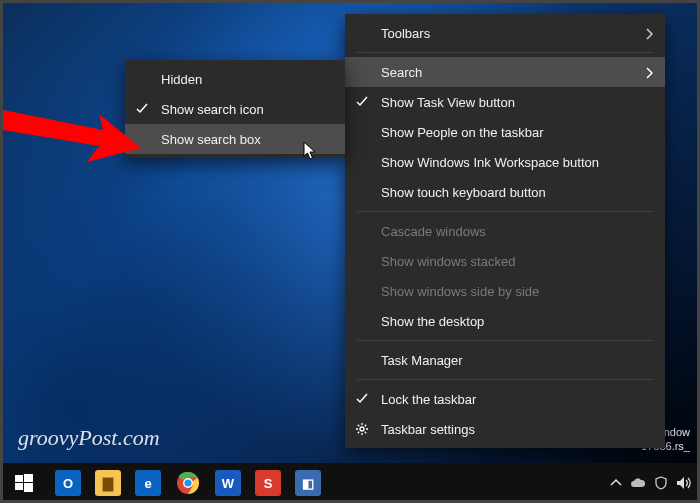 The height and width of the screenshot is (503, 700). I want to click on tray-volume-icon, so click(684, 483).